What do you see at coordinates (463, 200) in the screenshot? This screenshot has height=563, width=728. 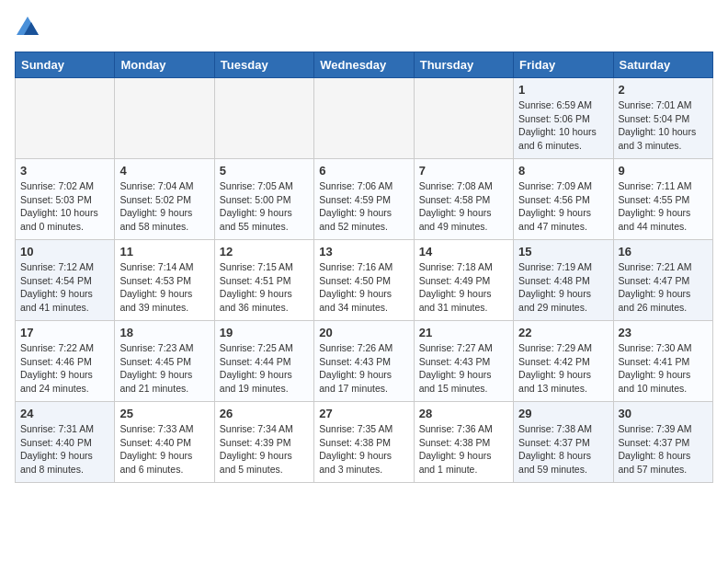 I see `calendar-day: 7Sunrise: 7:08 AM Sunset: 4:58 PM Daylig…` at bounding box center [463, 200].